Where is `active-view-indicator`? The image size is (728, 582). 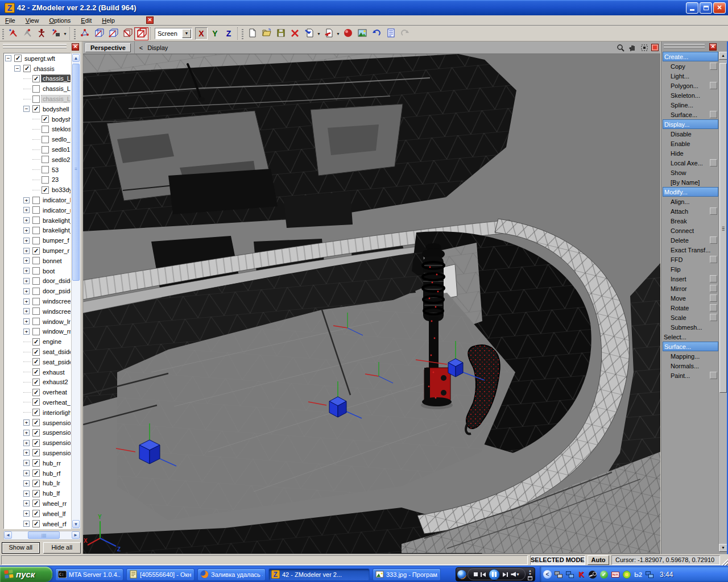 active-view-indicator is located at coordinates (655, 48).